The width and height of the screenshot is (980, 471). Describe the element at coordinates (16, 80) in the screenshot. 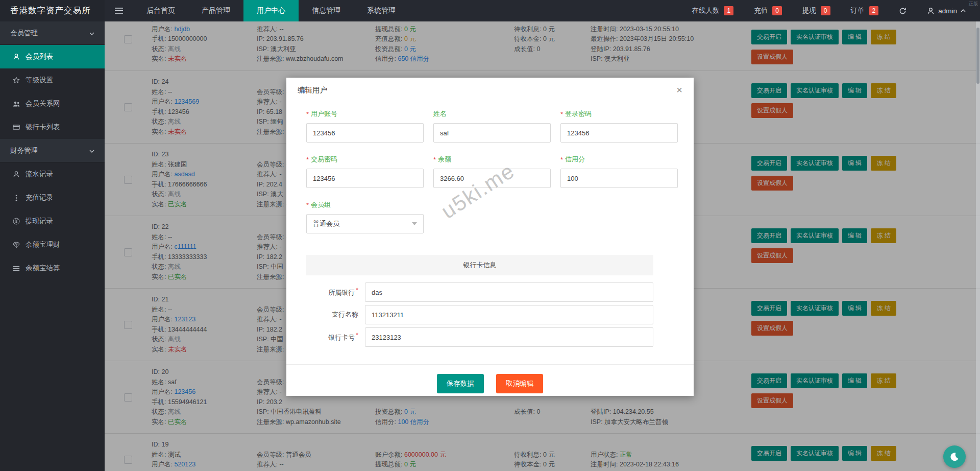

I see `star-icon` at that location.